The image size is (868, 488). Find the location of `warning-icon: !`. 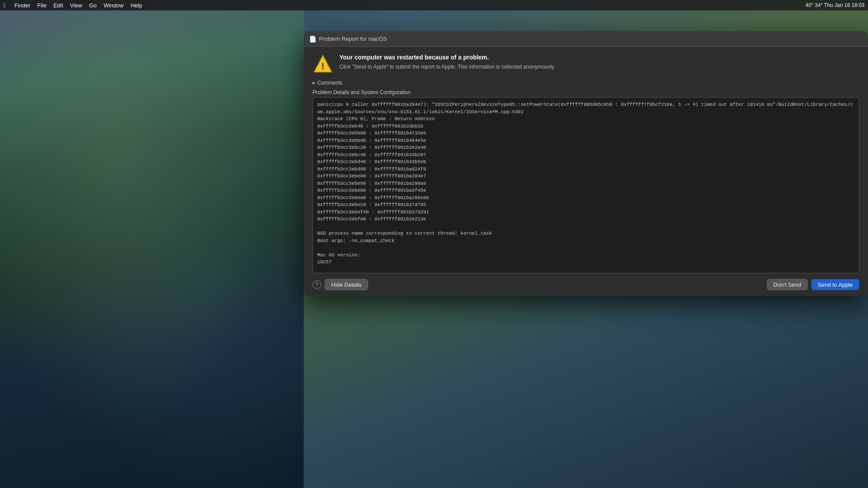

warning-icon: ! is located at coordinates (323, 64).